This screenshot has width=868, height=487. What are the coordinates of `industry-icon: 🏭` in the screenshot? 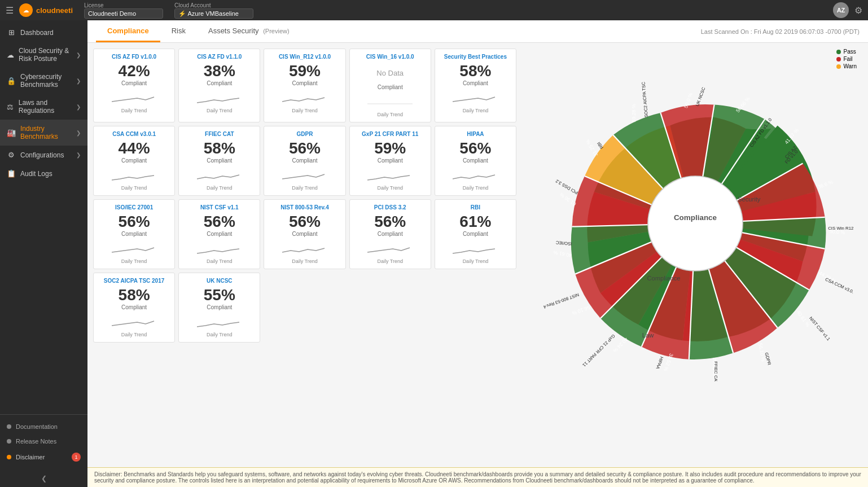 It's located at (11, 133).